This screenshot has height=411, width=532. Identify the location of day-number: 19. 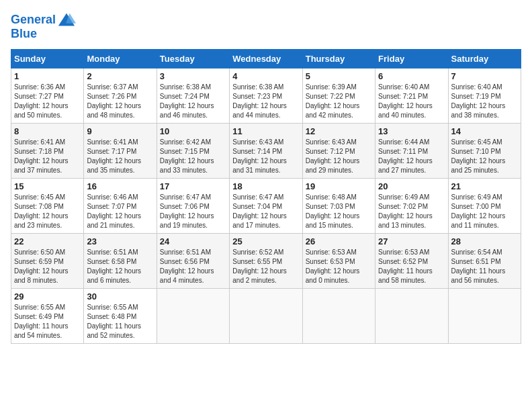
(339, 187).